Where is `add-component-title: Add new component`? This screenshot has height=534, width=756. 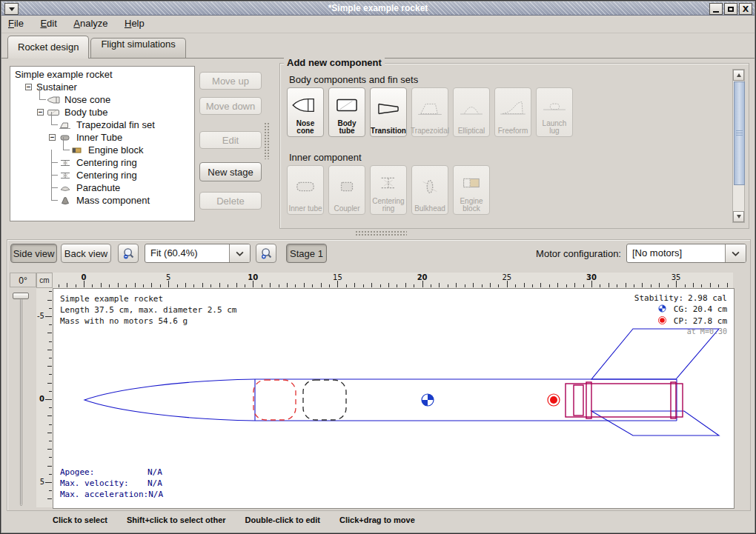
add-component-title: Add new component is located at coordinates (334, 62).